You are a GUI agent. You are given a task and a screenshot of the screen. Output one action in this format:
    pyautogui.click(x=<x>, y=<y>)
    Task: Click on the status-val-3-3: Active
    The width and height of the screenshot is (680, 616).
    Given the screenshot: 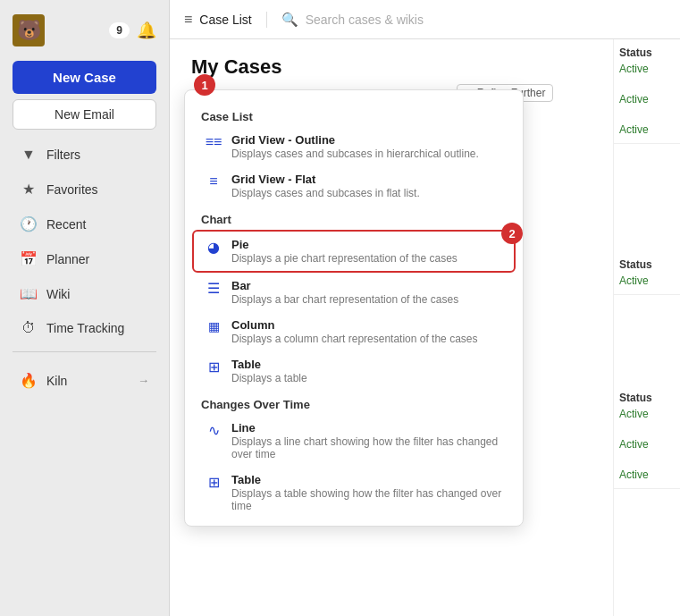 What is the action you would take?
    pyautogui.click(x=647, y=475)
    